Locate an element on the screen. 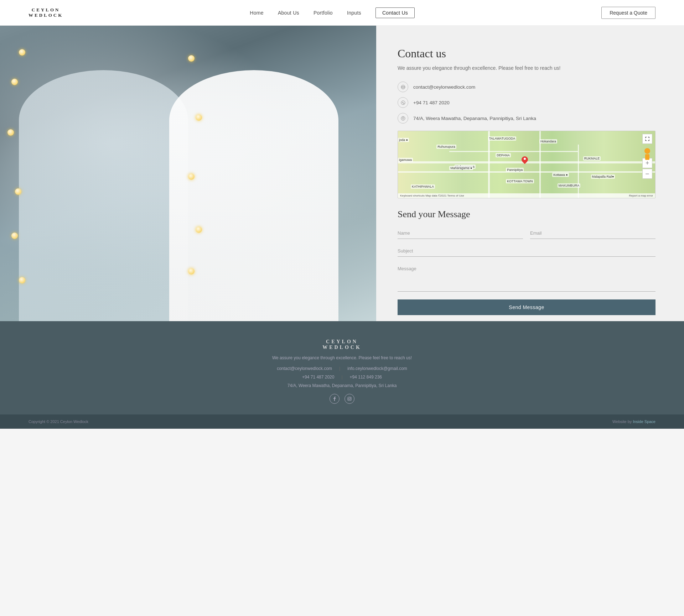  subject-row is located at coordinates (527, 251).